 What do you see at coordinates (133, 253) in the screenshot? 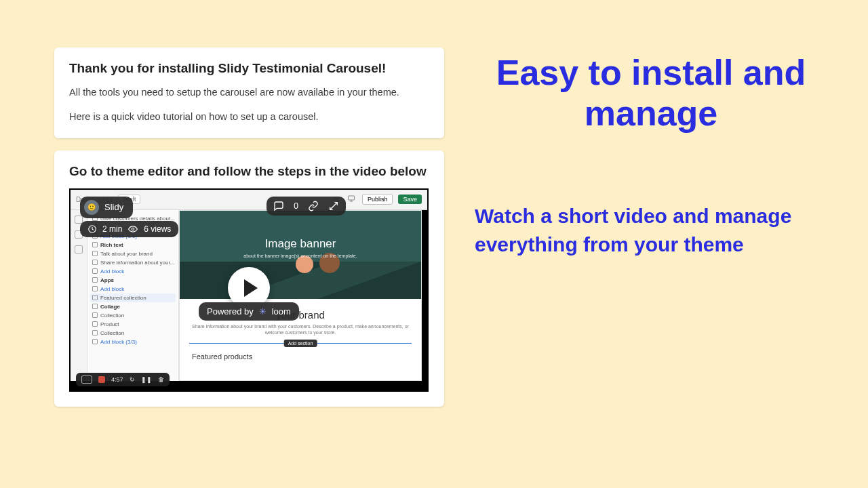
I see `sidebar-item: Talk about your brand` at bounding box center [133, 253].